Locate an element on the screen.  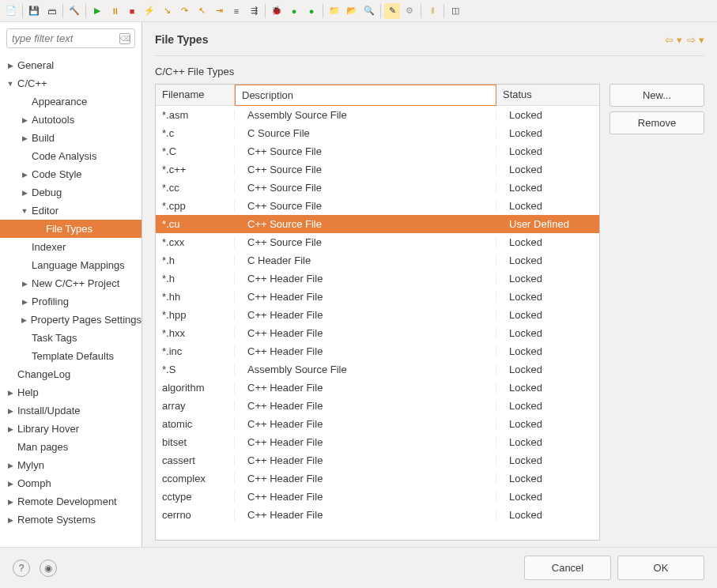
table-row: *.hxxC++ Header FileLocked is located at coordinates (378, 334).